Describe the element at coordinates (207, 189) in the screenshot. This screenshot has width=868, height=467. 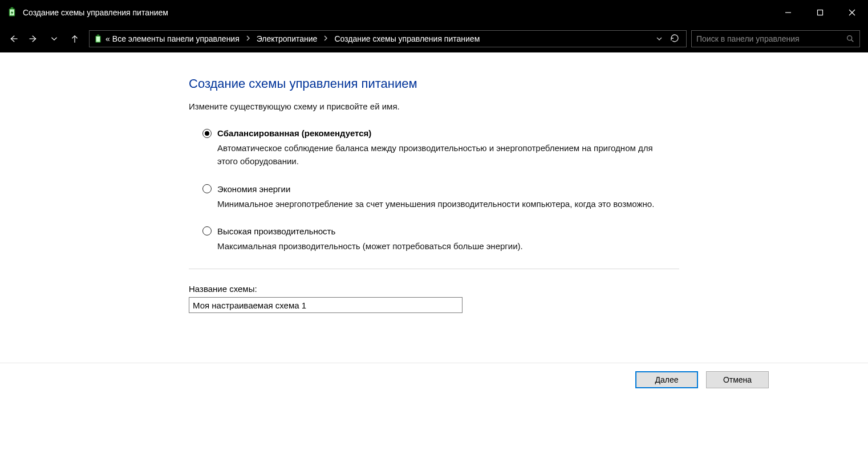
I see `radio-power-saver` at that location.